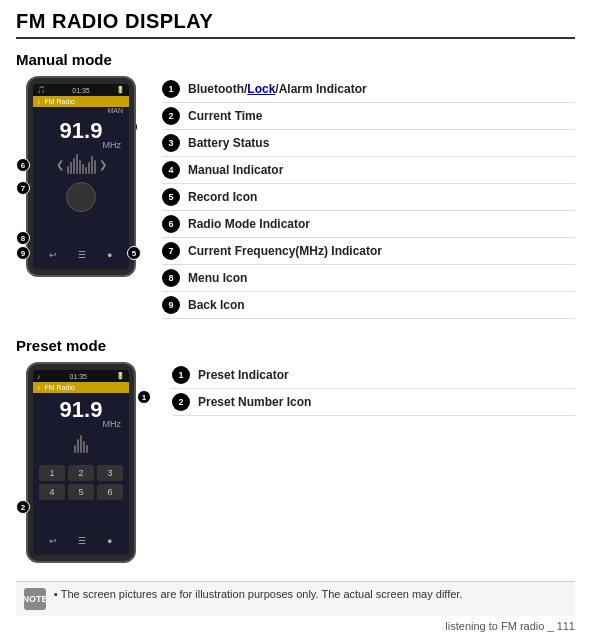 This screenshot has width=591, height=640. Describe the element at coordinates (81, 492) in the screenshot. I see `preset-cell-5: 5` at that location.